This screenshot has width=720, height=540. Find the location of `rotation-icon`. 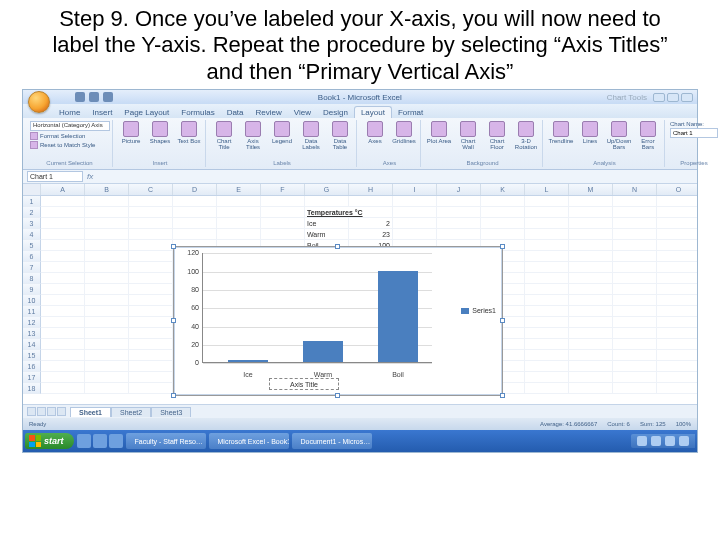

rotation-icon is located at coordinates (526, 129).